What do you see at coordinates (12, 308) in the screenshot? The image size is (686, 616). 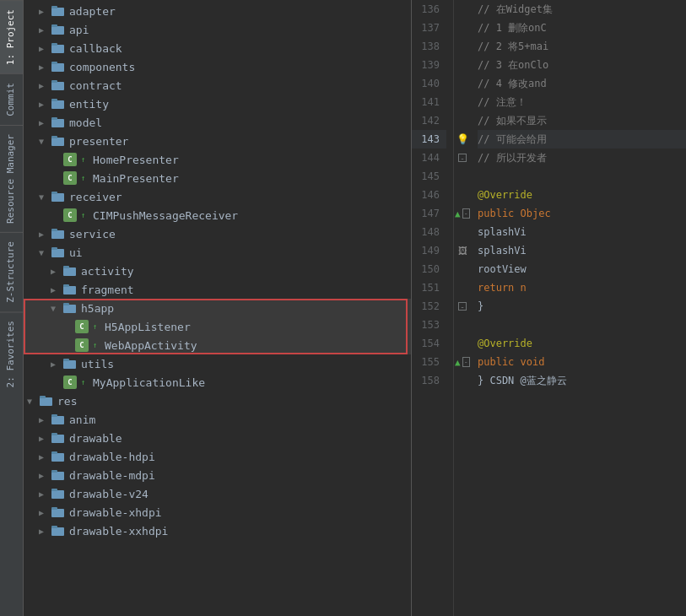 I see `side-tabs: 1: Project Commit Resource Manager Z-Str…` at bounding box center [12, 308].